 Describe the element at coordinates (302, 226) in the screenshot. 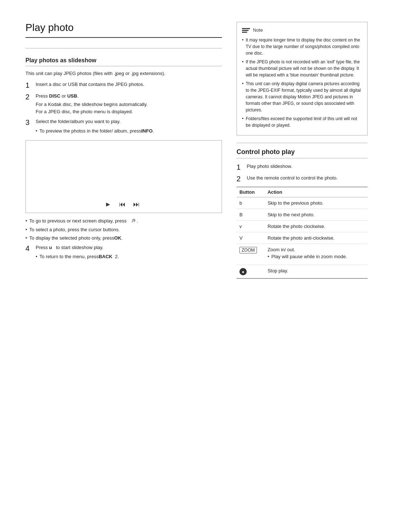

I see `table-row: v Rotate the photo clockwise.` at that location.